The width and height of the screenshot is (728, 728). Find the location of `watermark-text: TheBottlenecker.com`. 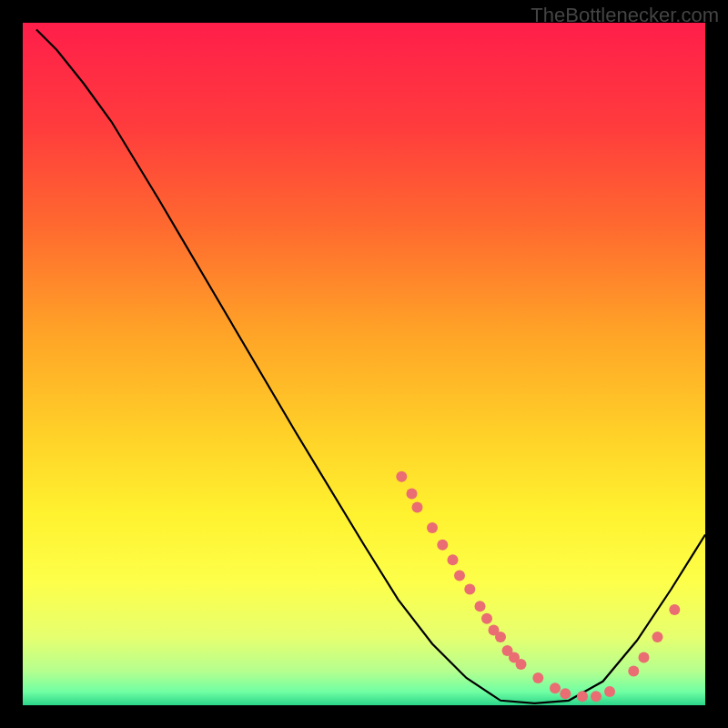

watermark-text: TheBottlenecker.com is located at coordinates (624, 15).